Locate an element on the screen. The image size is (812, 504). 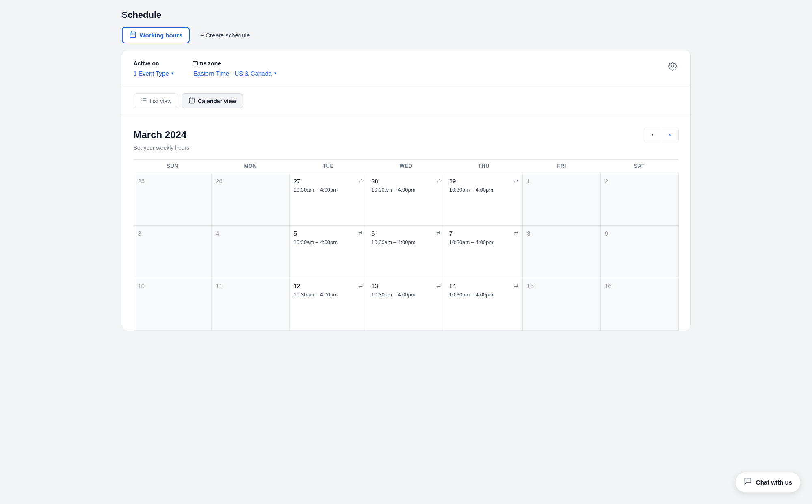
page-title: Schedule is located at coordinates (406, 15).